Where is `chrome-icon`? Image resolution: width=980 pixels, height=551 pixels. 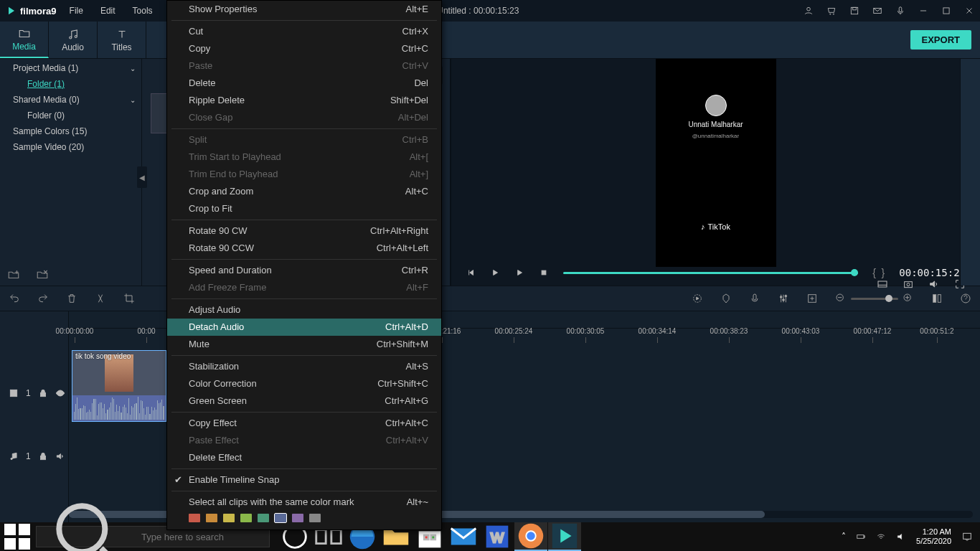
chrome-icon is located at coordinates (531, 537).